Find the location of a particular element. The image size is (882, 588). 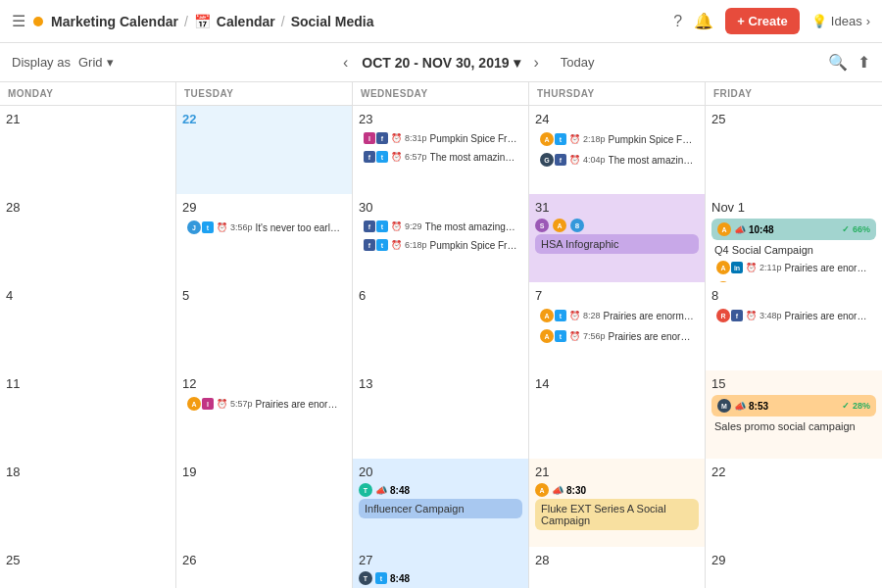

day-number: Nov 1 is located at coordinates (794, 208).